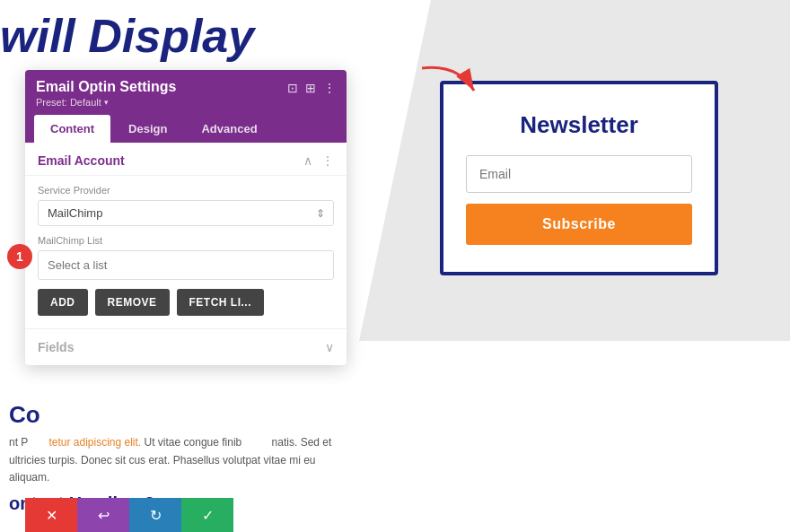 This screenshot has height=532, width=790. Describe the element at coordinates (156, 515) in the screenshot. I see `redo-icon: ↻` at that location.